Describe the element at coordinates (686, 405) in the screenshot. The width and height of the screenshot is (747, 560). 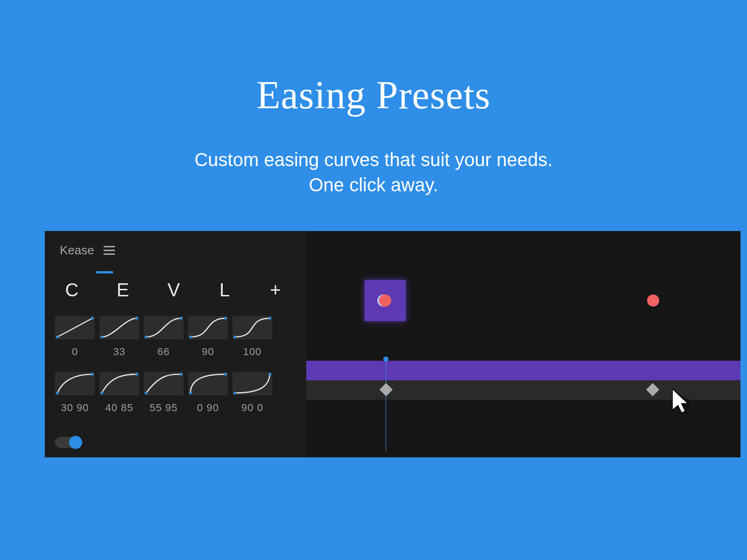
I see `cursor-icon` at that location.